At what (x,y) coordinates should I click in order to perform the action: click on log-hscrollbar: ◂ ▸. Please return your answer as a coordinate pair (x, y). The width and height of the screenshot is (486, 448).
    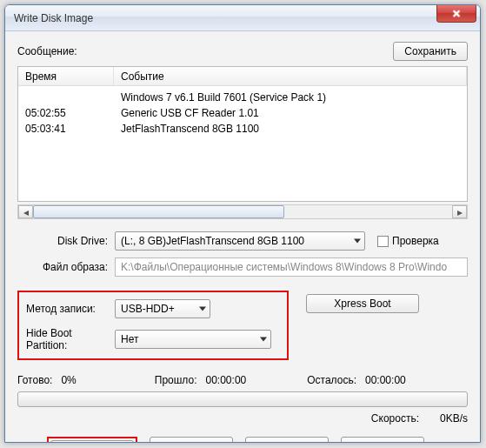
    Looking at the image, I should click on (243, 212).